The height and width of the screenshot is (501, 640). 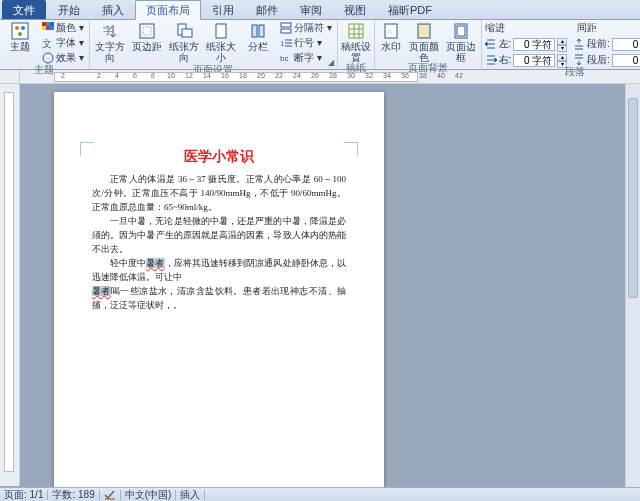 What do you see at coordinates (20, 31) in the screenshot?
I see `themes-icon` at bounding box center [20, 31].